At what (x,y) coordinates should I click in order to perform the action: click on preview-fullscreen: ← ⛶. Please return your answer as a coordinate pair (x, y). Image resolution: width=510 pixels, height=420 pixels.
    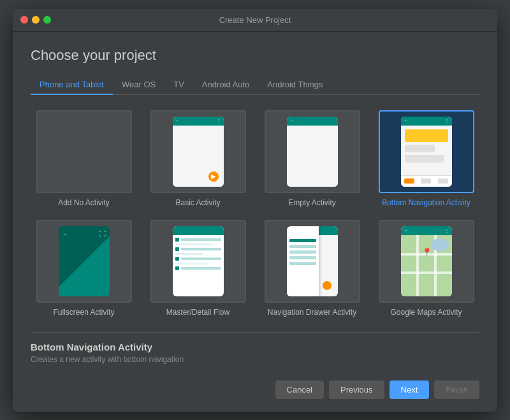
    Looking at the image, I should click on (84, 261).